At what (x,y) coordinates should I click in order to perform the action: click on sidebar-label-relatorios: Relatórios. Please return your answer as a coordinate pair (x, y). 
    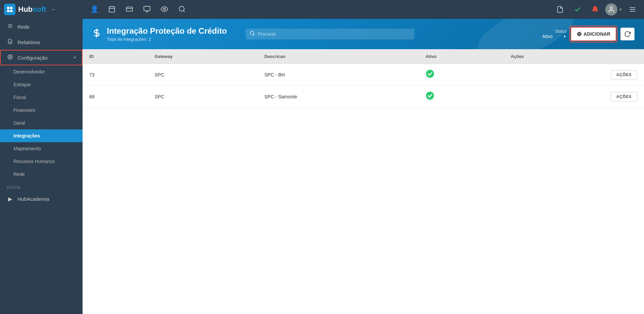
    Looking at the image, I should click on (47, 42).